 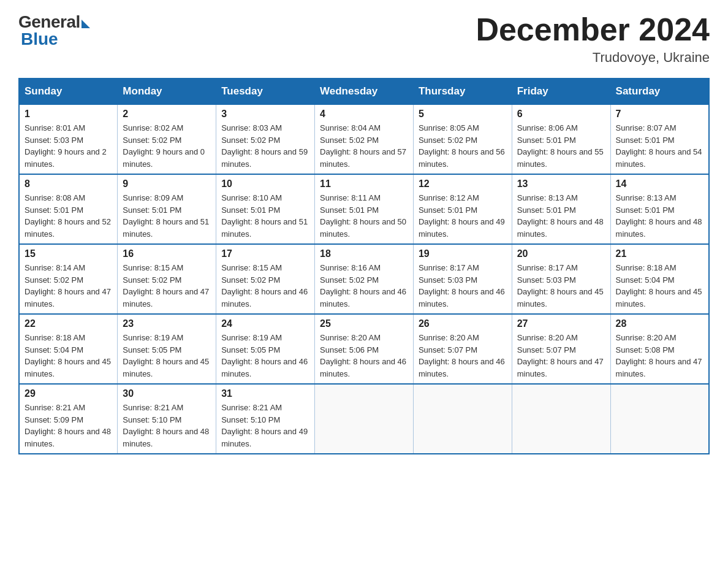 I want to click on day-number: 17, so click(x=265, y=254).